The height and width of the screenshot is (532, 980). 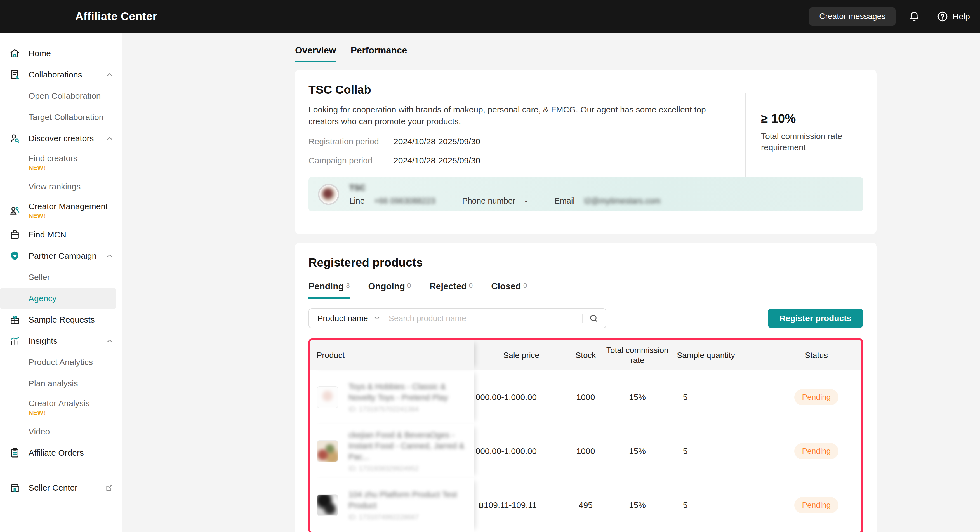 I want to click on app-title: Affiliate Center, so click(x=116, y=16).